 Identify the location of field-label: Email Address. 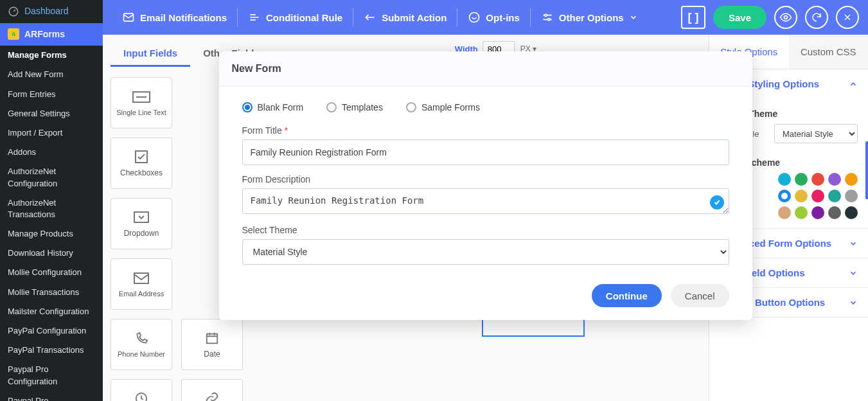
(141, 294).